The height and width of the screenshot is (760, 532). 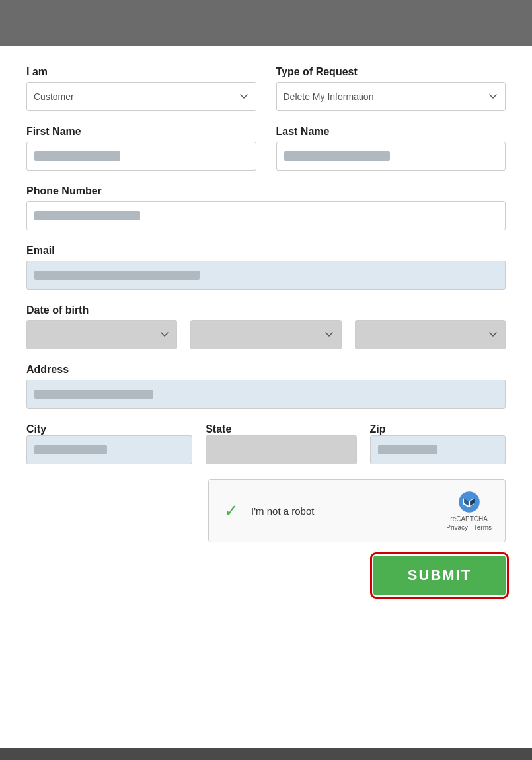 I want to click on email-label: Email, so click(x=266, y=251).